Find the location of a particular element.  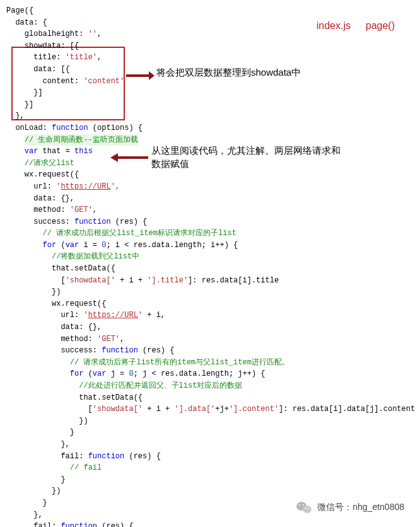

highlighted-comment: // 生命周期函数--监听页面加载 is located at coordinates (81, 140).